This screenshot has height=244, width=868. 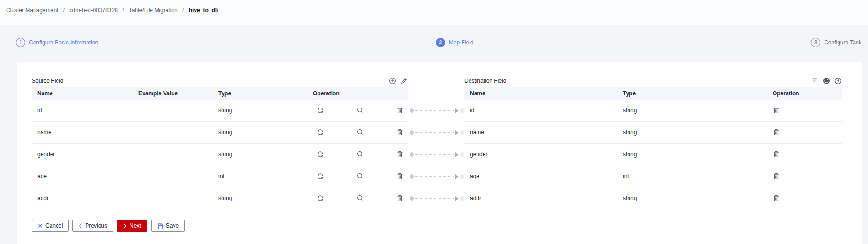 I want to click on breadcrumb-item-cluster-management: Cluster Management, so click(x=32, y=10).